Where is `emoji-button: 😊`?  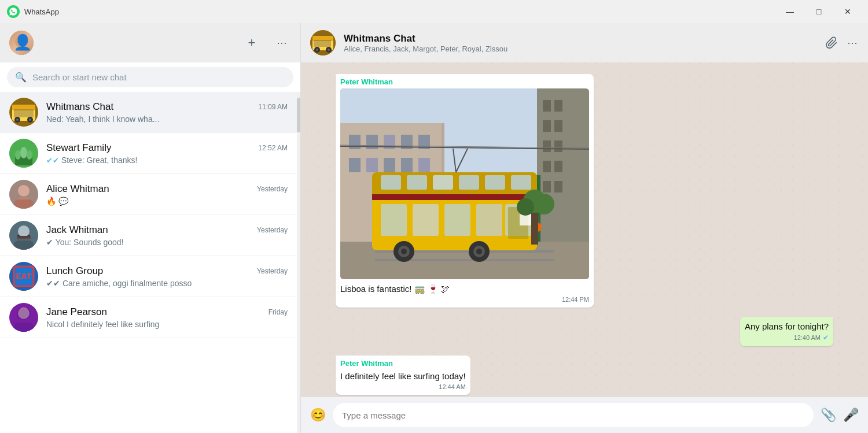
emoji-button: 😊 is located at coordinates (318, 415).